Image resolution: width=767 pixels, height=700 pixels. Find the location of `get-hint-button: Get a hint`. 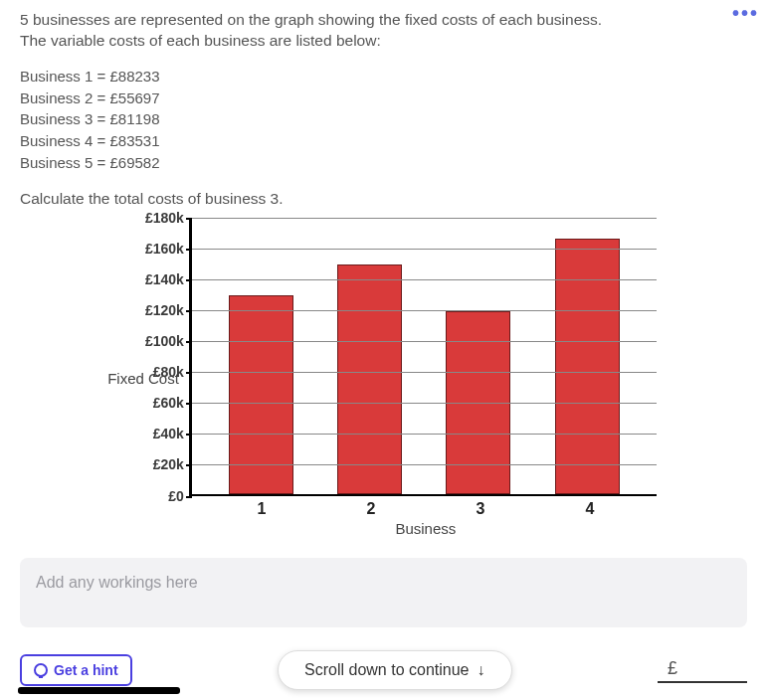

get-hint-button: Get a hint is located at coordinates (76, 670).